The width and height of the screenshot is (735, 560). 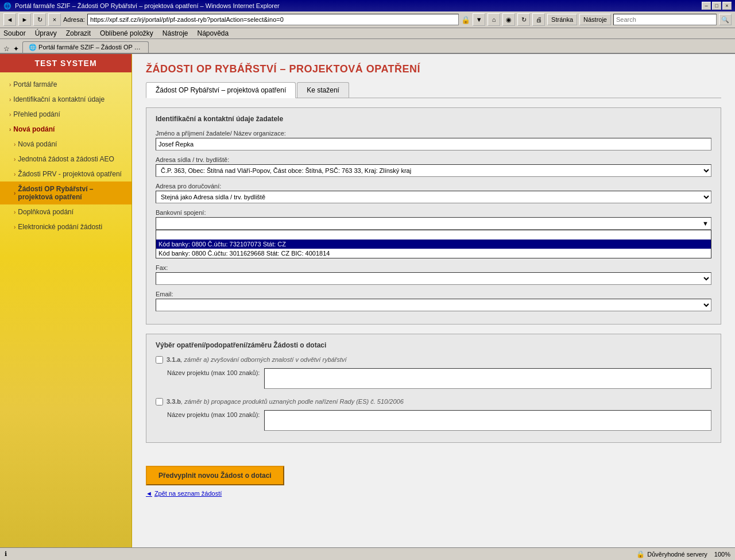 What do you see at coordinates (434, 186) in the screenshot?
I see `delivery-label: Adresa pro doručování:` at bounding box center [434, 186].